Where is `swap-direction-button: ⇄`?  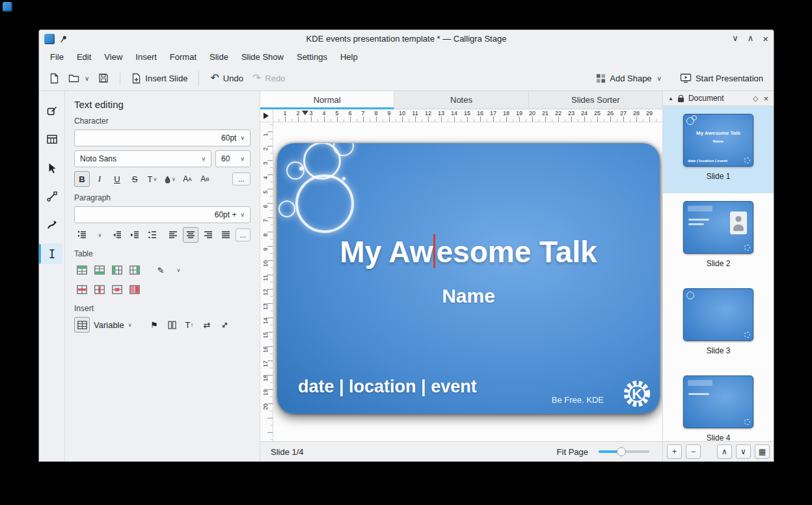
swap-direction-button: ⇄ is located at coordinates (207, 325).